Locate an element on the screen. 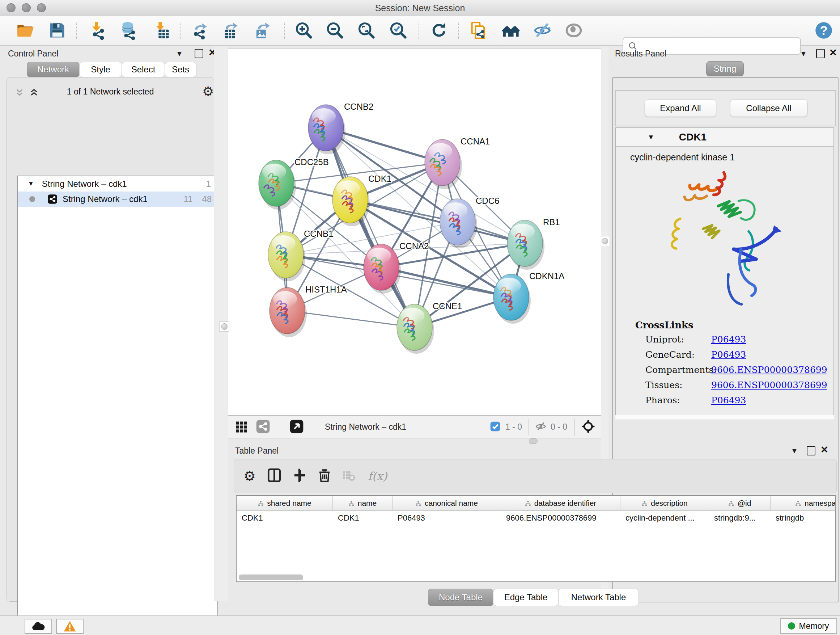 This screenshot has height=635, width=840. tab-network-table: Network Table is located at coordinates (598, 597).